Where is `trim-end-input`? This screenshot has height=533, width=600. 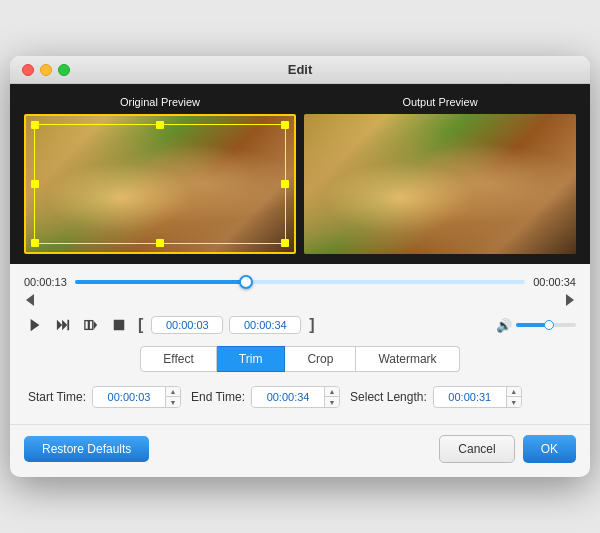
trim-end-input is located at coordinates (265, 325).